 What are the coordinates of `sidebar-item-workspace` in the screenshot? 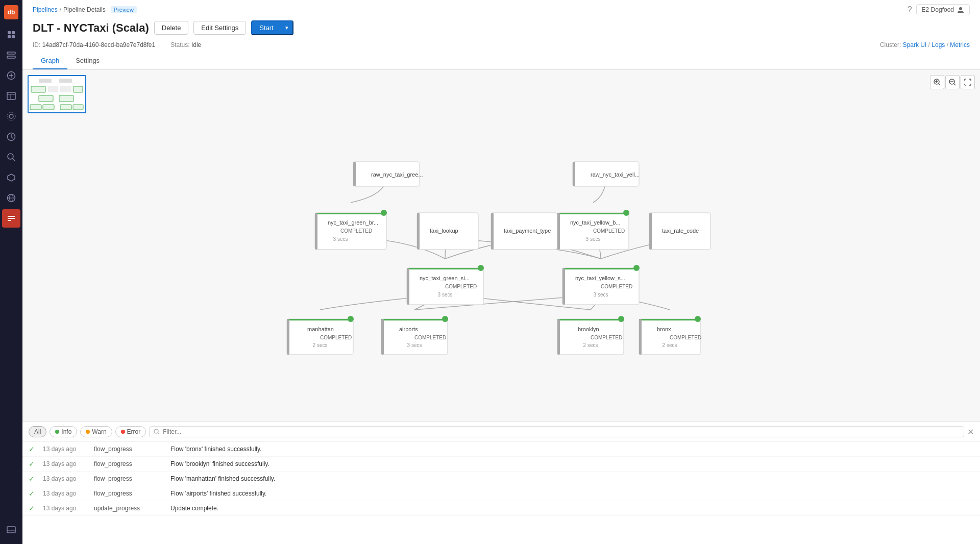 It's located at (11, 35).